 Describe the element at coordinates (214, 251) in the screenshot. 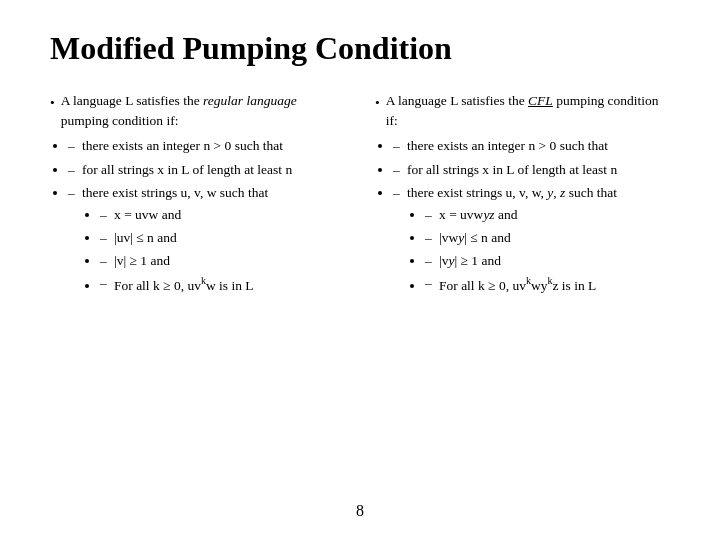

I see `left-bullet-list: x = uvw and |uv| ≤ n and |v| ≥ 1 and For…` at that location.